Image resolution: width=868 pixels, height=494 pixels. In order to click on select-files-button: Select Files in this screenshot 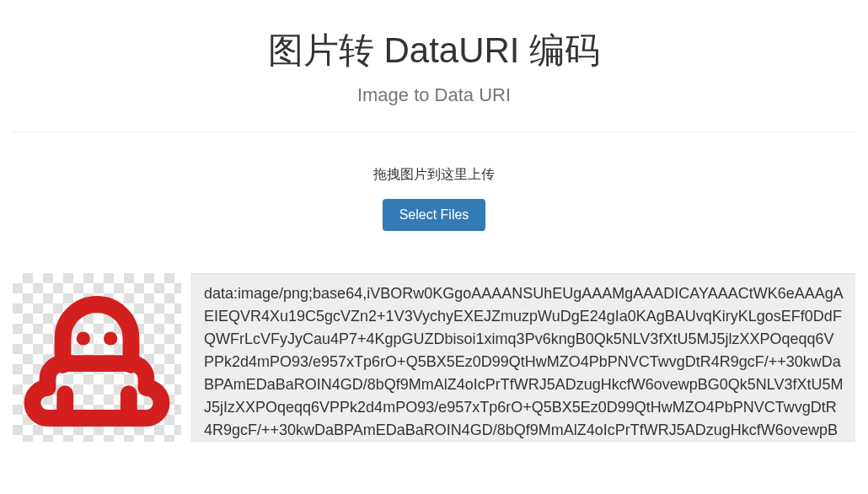, I will do `click(435, 215)`.